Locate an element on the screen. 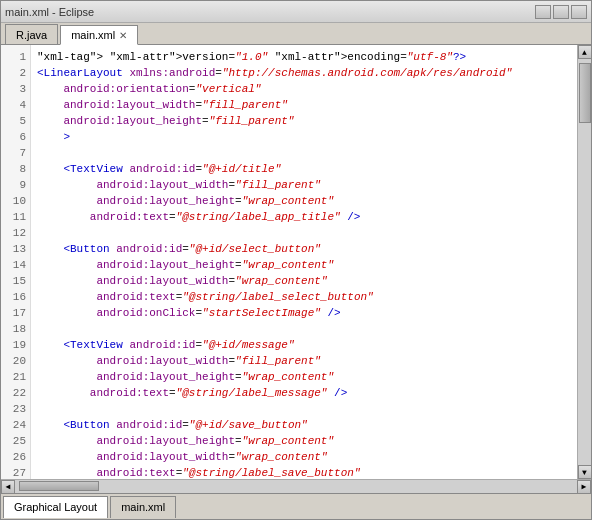  code-line-14: android:layout_height="wrap_content" is located at coordinates (304, 265).